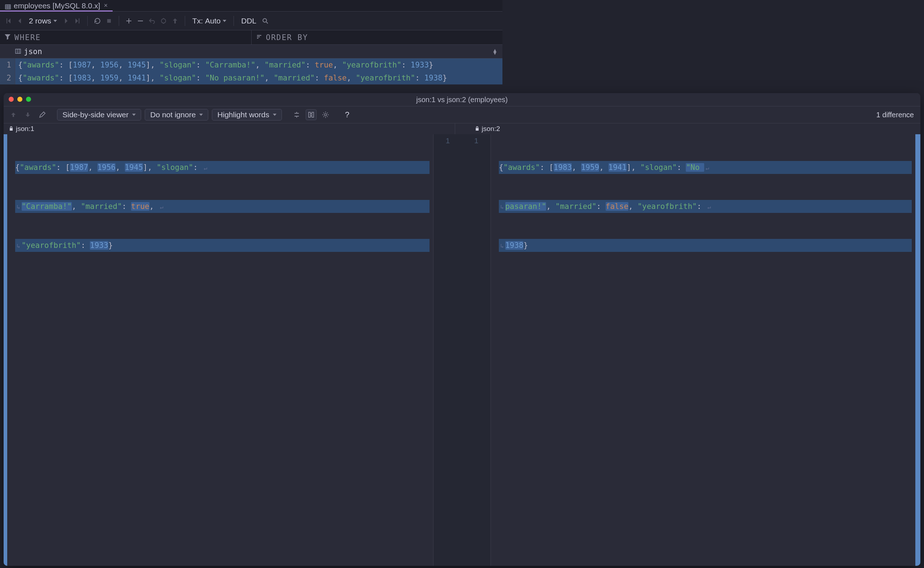 The width and height of the screenshot is (924, 568). Describe the element at coordinates (28, 115) in the screenshot. I see `next-diff-icon` at that location.